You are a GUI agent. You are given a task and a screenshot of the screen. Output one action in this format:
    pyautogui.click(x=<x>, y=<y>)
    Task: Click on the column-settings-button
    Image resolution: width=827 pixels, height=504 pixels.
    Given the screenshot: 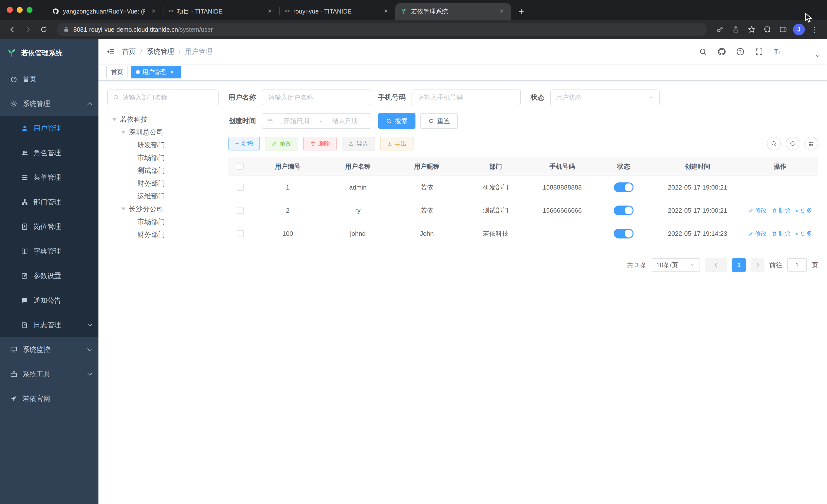 What is the action you would take?
    pyautogui.click(x=812, y=144)
    